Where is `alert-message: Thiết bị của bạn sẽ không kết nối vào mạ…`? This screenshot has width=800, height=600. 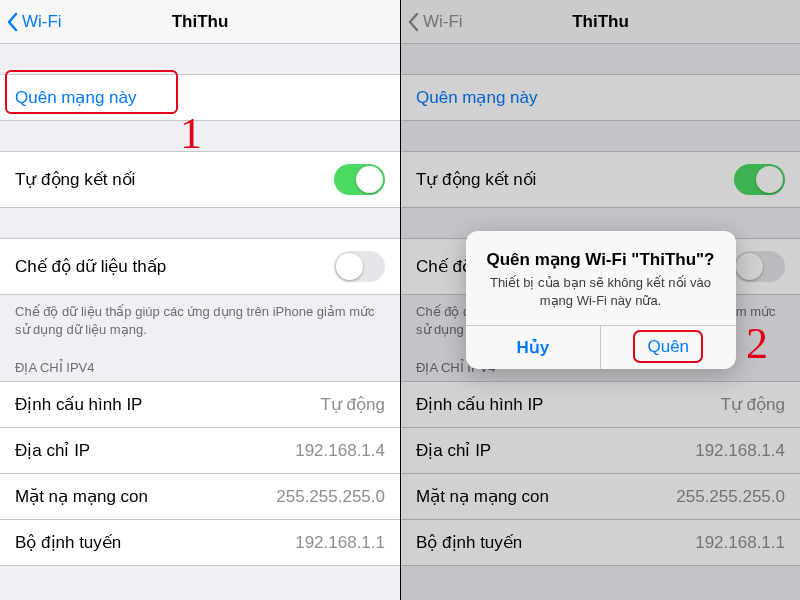 alert-message: Thiết bị của bạn sẽ không kết nối vào mạ… is located at coordinates (601, 292).